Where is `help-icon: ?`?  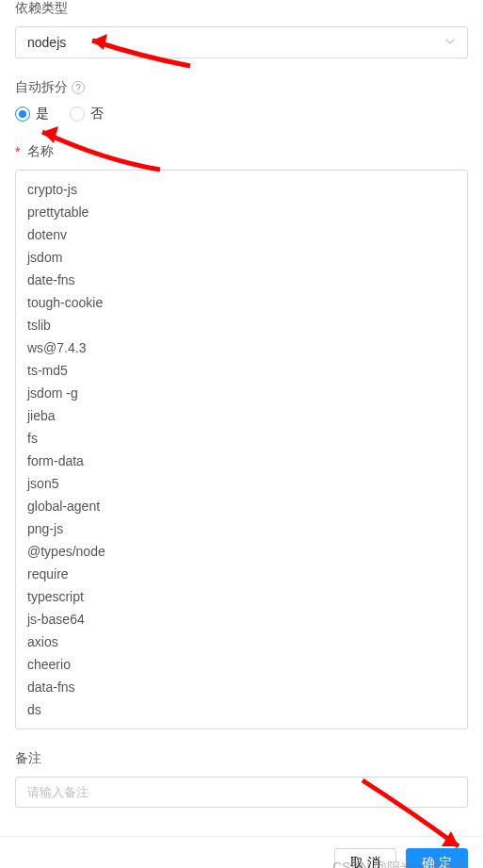
help-icon: ? is located at coordinates (78, 88).